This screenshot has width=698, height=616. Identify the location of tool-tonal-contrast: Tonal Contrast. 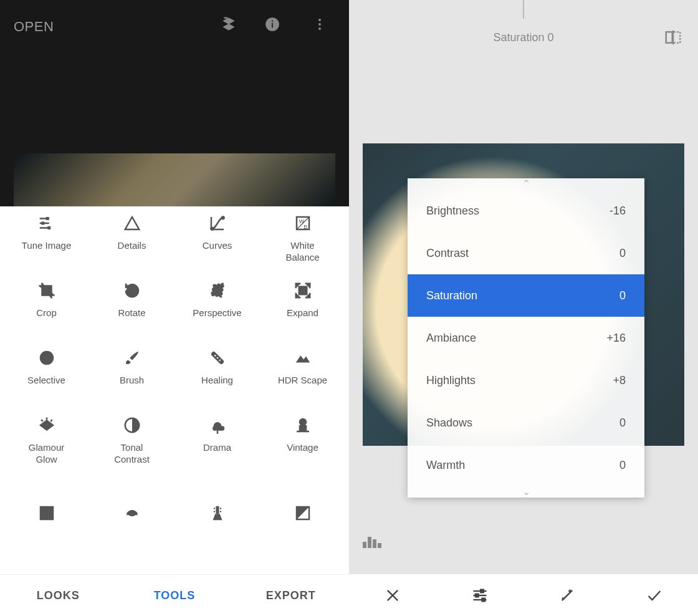
(132, 440).